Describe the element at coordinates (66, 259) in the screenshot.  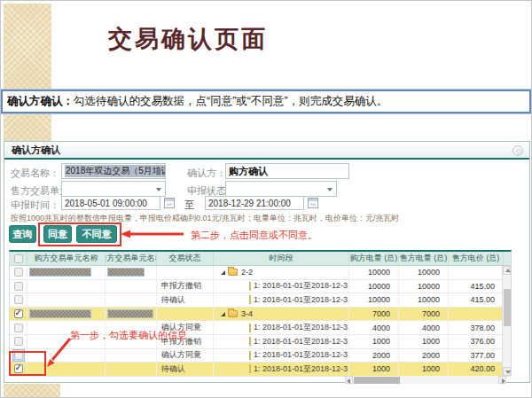
I see `col-buyer-unit: 购方交易单元名称` at that location.